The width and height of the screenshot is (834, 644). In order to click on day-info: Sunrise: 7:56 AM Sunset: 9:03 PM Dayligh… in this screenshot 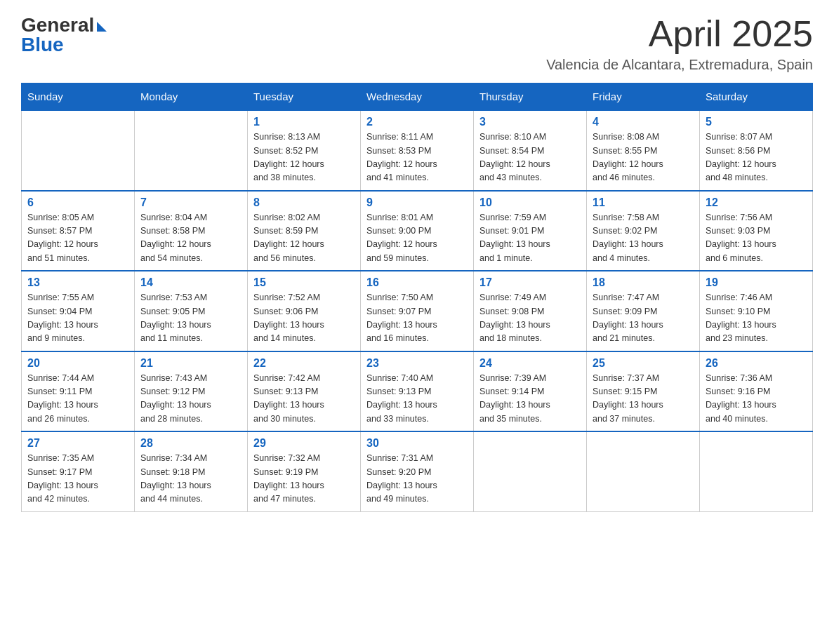, I will do `click(756, 239)`.